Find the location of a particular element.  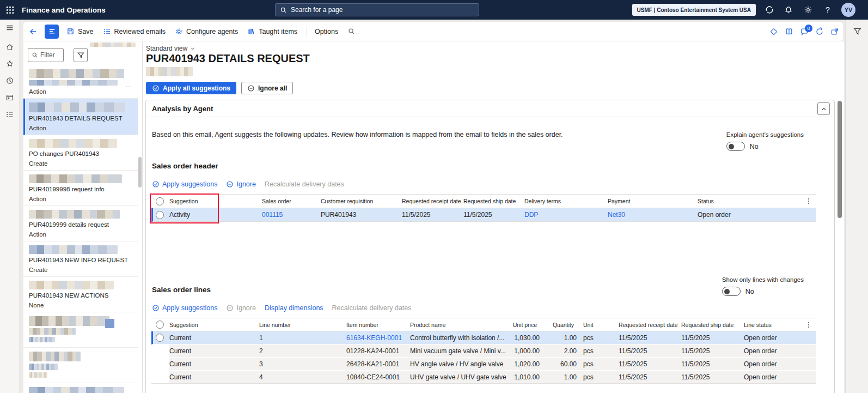

list-filter-icon is located at coordinates (81, 55).